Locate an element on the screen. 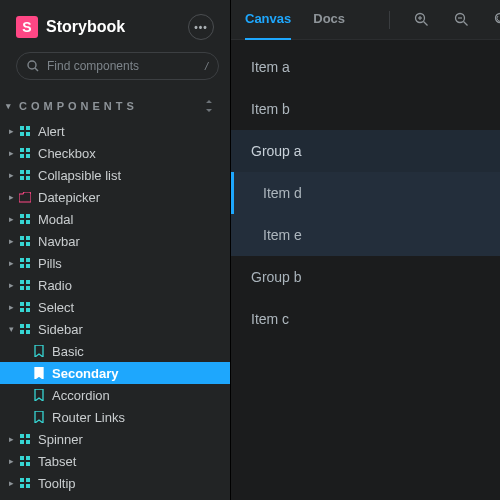 The image size is (500, 500). ellipsis-icon: ••• is located at coordinates (201, 28).